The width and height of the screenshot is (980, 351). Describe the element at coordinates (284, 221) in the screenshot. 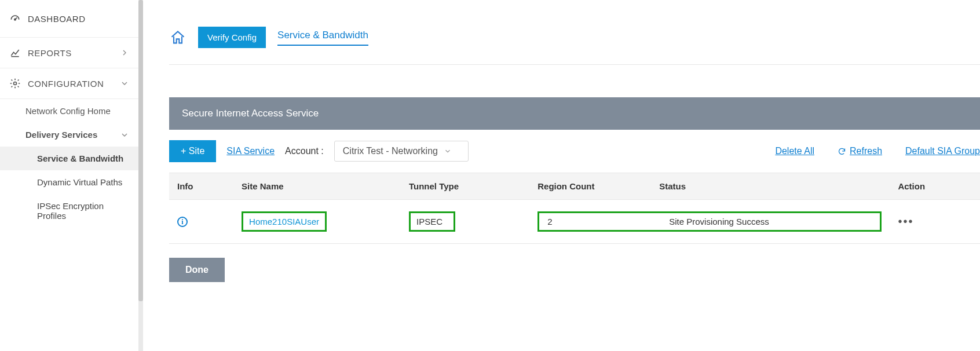

I see `highlight-box: Home210SIAUser` at that location.